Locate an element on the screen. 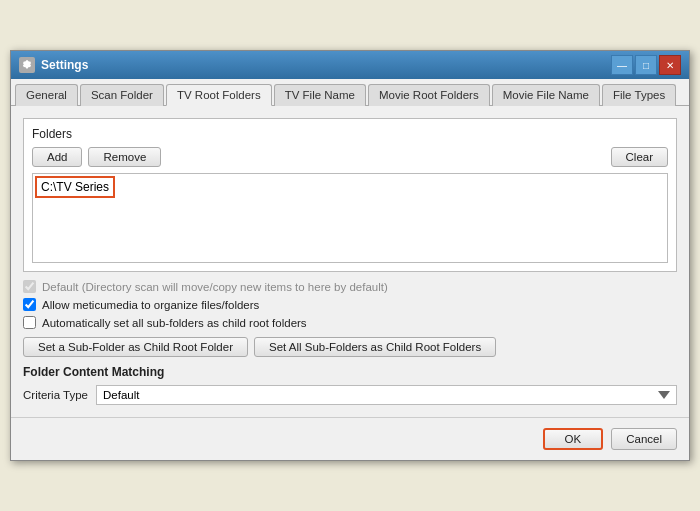 The width and height of the screenshot is (700, 511). window-title: Settings is located at coordinates (64, 65).